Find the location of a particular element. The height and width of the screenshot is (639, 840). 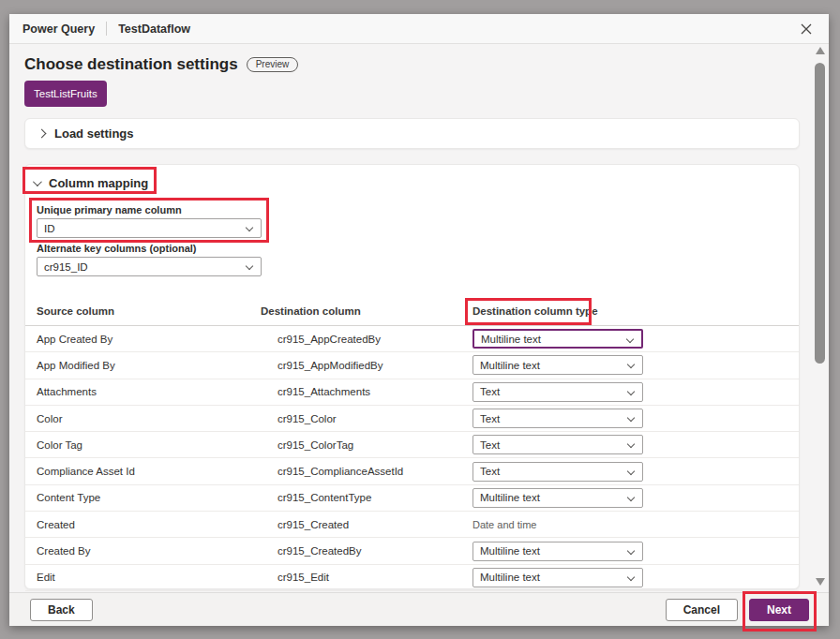

next-button: Next is located at coordinates (779, 610).